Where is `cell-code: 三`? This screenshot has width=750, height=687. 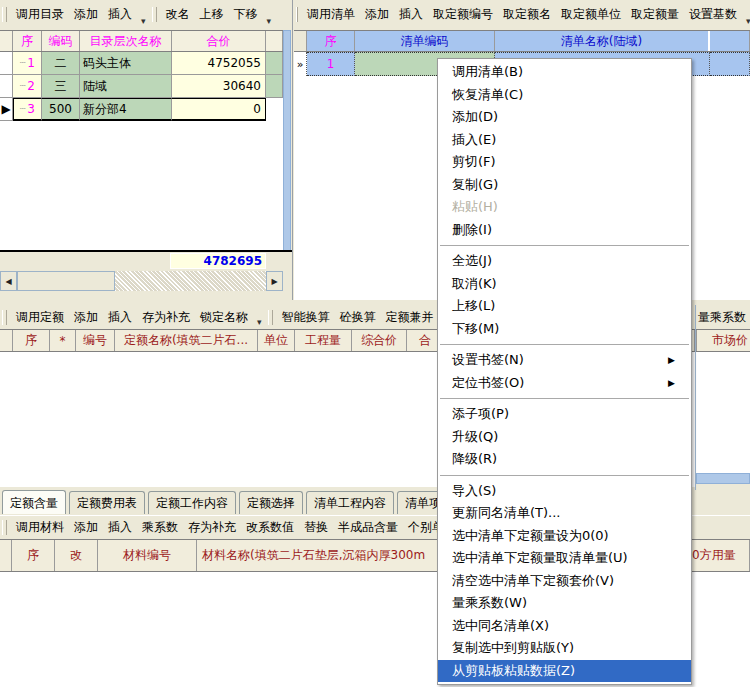 cell-code: 三 is located at coordinates (61, 86).